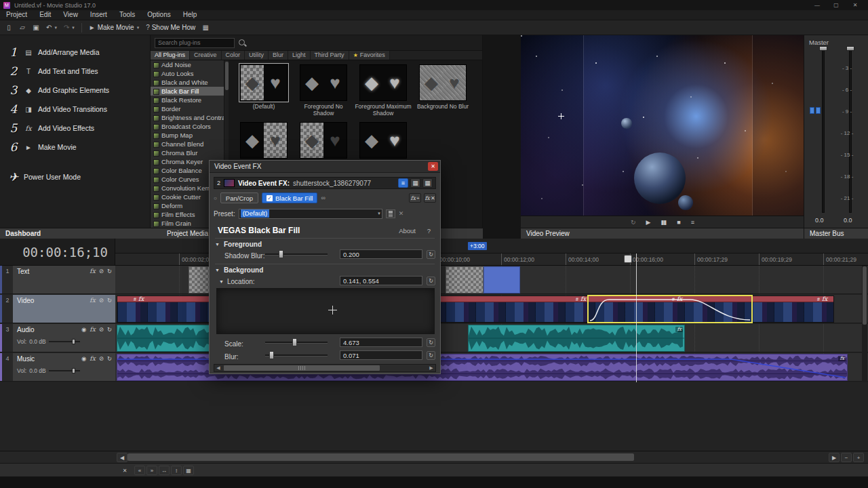  Describe the element at coordinates (187, 108) in the screenshot. I see `plugin-item: Border` at that location.